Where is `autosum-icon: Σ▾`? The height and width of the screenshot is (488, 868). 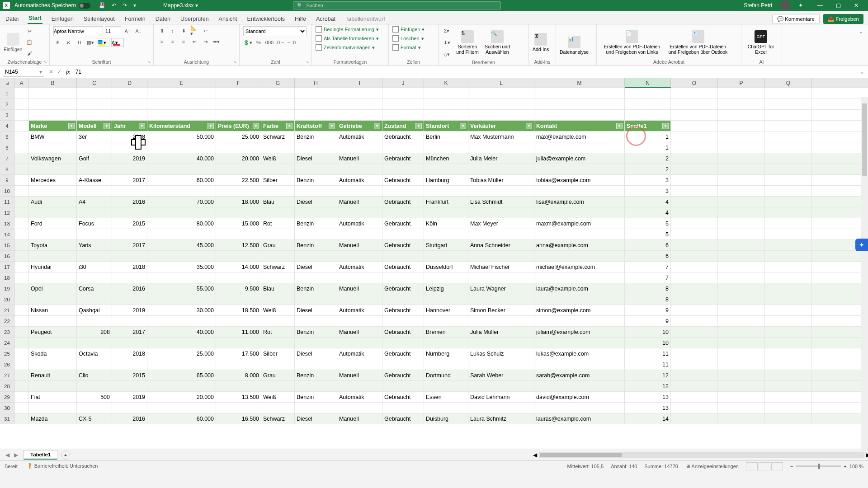
autosum-icon: Σ▾ is located at coordinates (447, 31).